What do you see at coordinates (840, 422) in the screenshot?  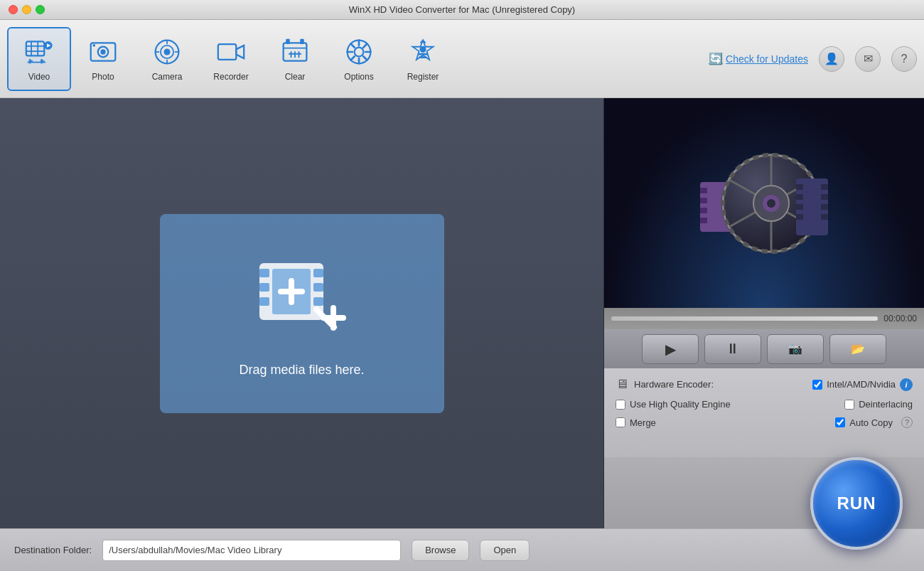 I see `auto-copy-checkbox` at bounding box center [840, 422].